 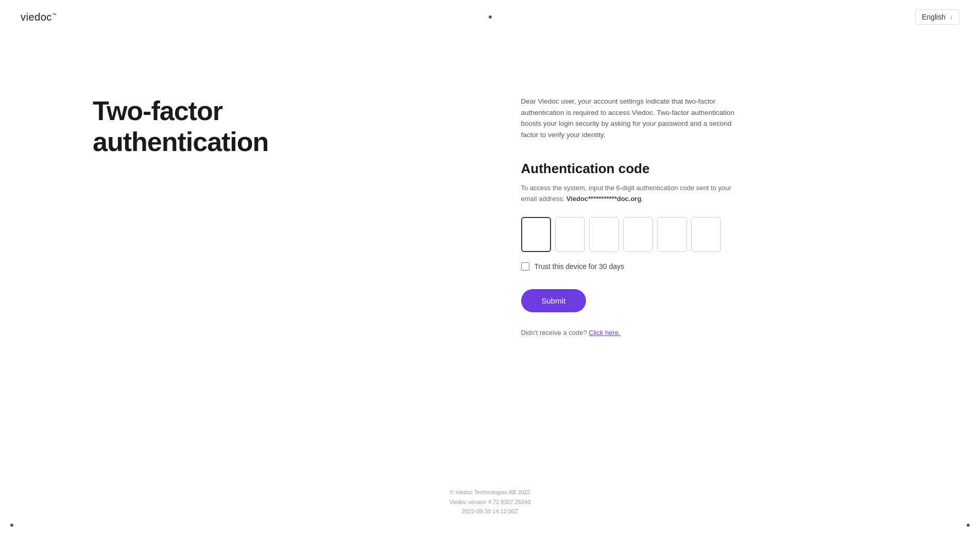 What do you see at coordinates (490, 17) in the screenshot?
I see `header-center-dot` at bounding box center [490, 17].